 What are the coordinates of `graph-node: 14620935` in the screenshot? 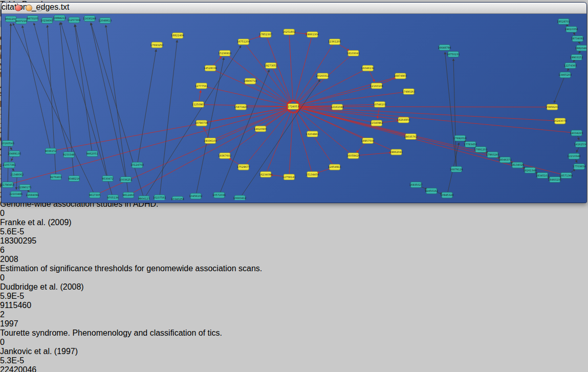 It's located at (260, 129).